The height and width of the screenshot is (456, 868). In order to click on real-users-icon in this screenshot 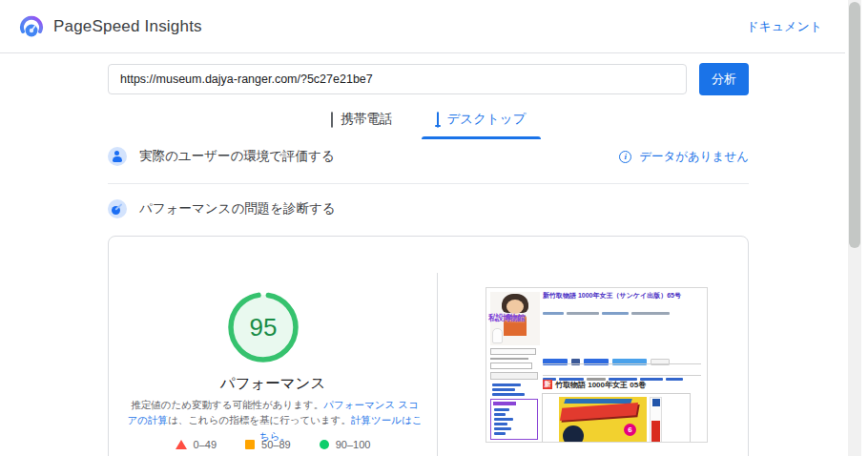, I will do `click(117, 156)`.